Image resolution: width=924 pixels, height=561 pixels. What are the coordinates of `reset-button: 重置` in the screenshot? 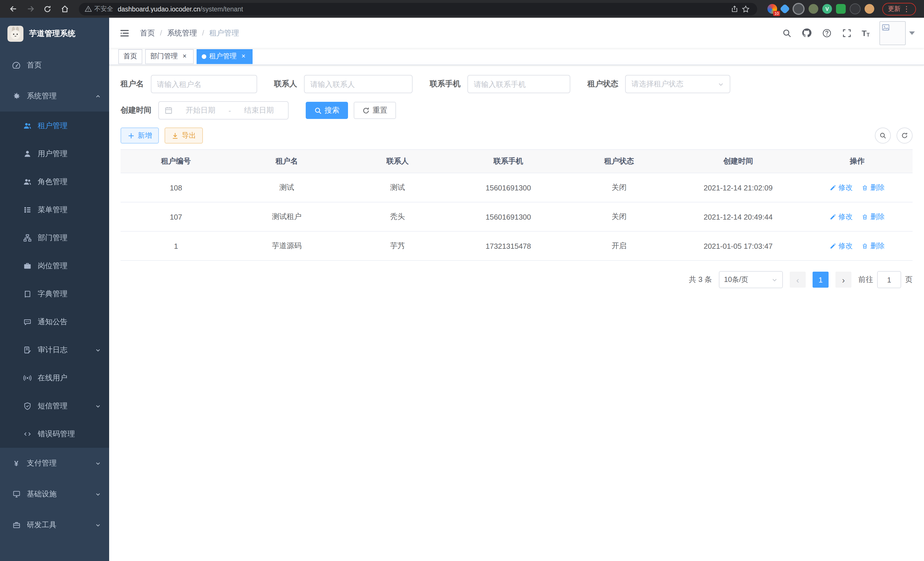 It's located at (375, 110).